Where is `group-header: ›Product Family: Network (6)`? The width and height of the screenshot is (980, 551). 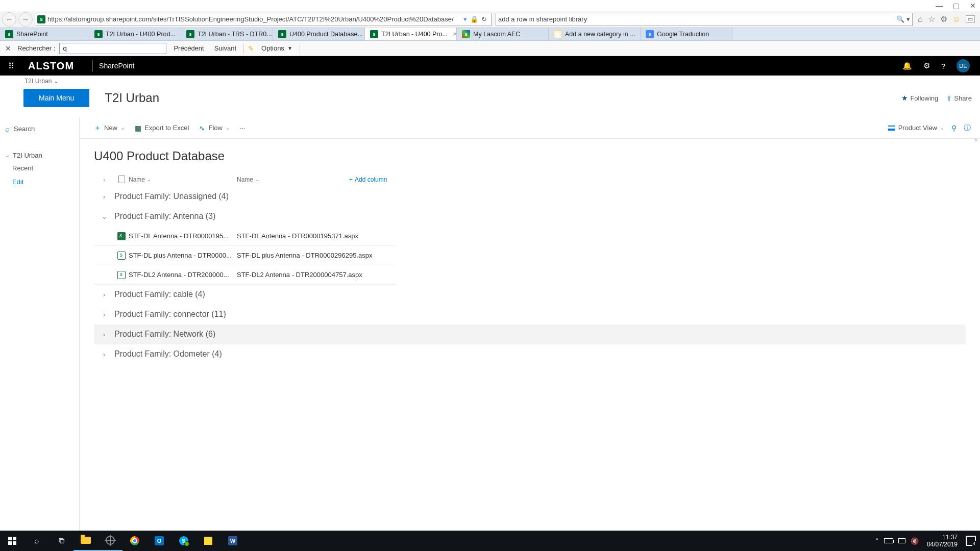
group-header: ›Product Family: Network (6) is located at coordinates (530, 335).